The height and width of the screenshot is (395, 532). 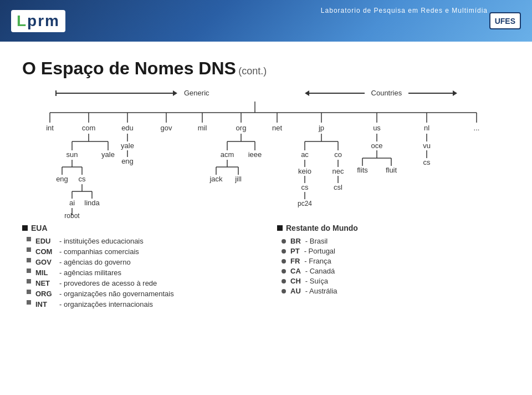 I want to click on svg-text: co, so click(x=338, y=154).